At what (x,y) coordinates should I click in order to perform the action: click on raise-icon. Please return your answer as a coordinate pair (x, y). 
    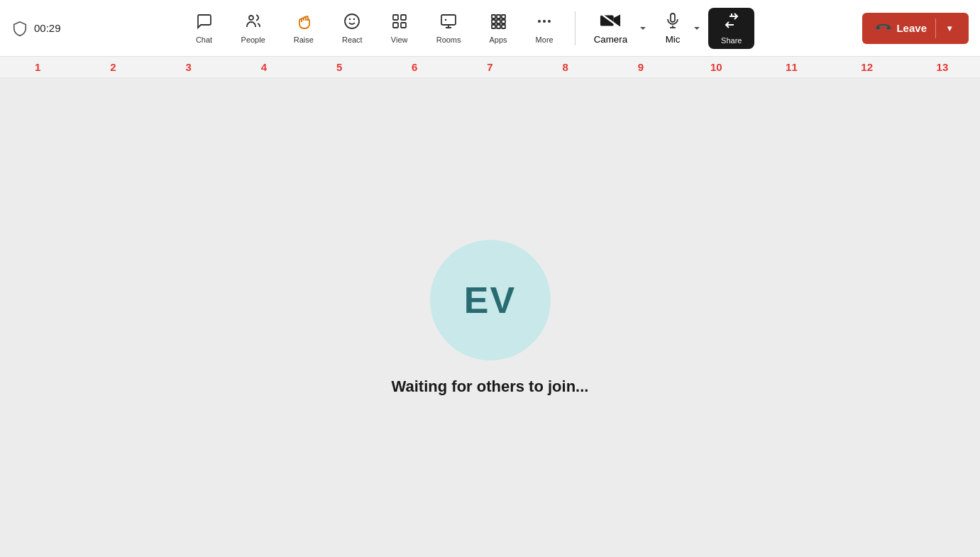
    Looking at the image, I should click on (304, 23).